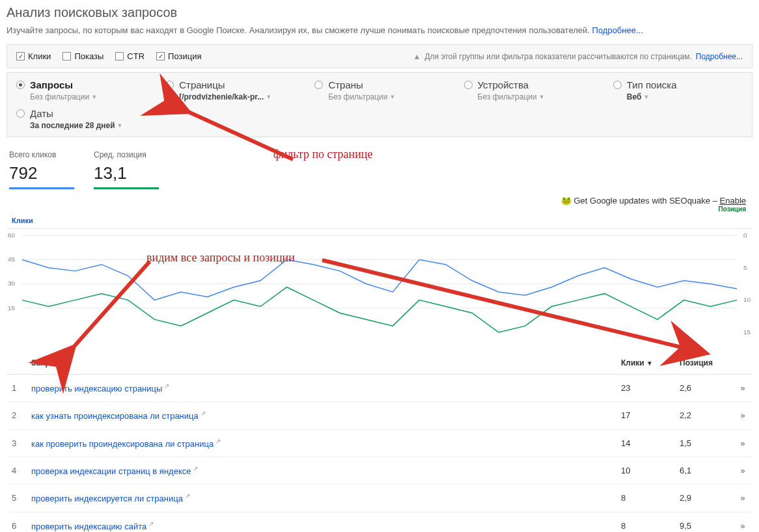 The image size is (759, 532). I want to click on row-clicks: 10, so click(645, 470).